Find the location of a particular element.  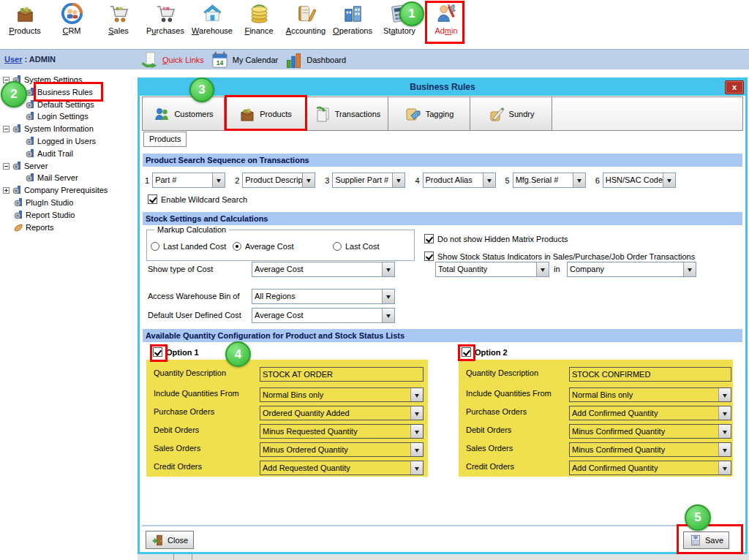

tree-item-system-information: System Information is located at coordinates (48, 129).